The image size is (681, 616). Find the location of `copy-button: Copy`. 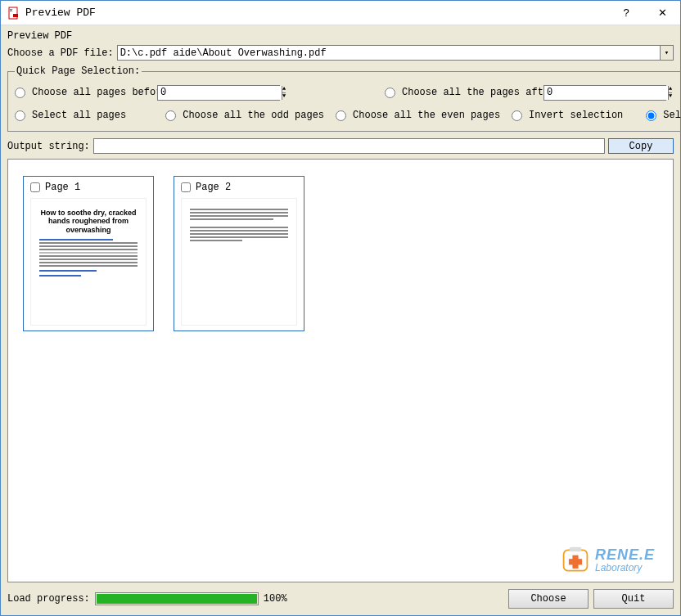

copy-button: Copy is located at coordinates (641, 146).